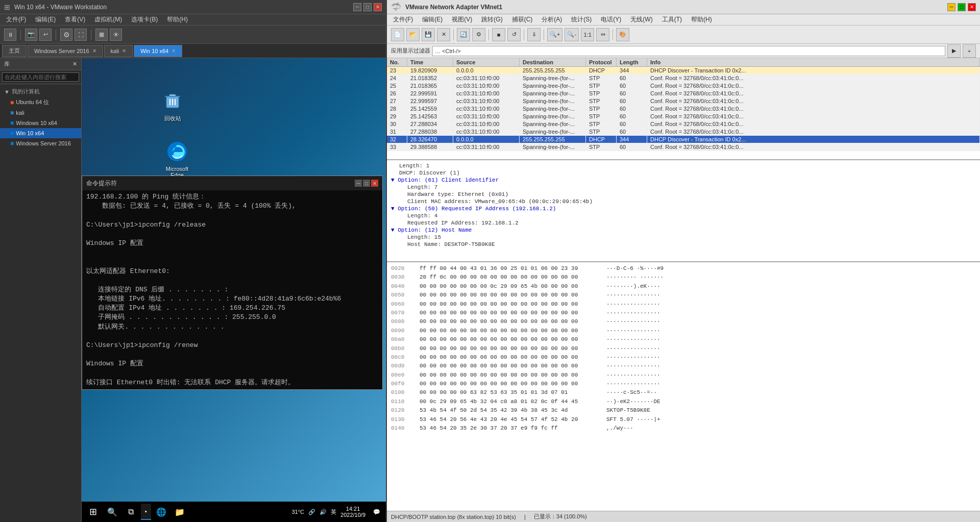 This screenshot has height=522, width=980. What do you see at coordinates (683, 70) in the screenshot?
I see `packet-row-23: 23 19.820909 0.0.0.0 255.255.255.255 DHC…` at bounding box center [683, 70].